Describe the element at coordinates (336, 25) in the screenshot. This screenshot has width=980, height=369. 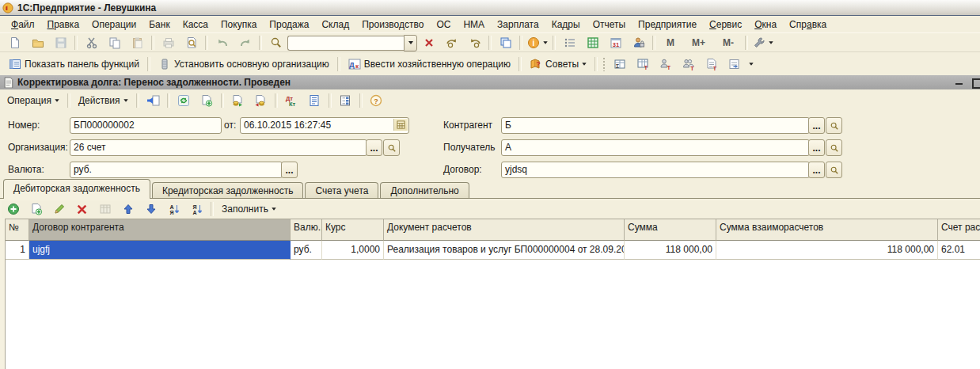
I see `menu-warehouse: Склад` at that location.